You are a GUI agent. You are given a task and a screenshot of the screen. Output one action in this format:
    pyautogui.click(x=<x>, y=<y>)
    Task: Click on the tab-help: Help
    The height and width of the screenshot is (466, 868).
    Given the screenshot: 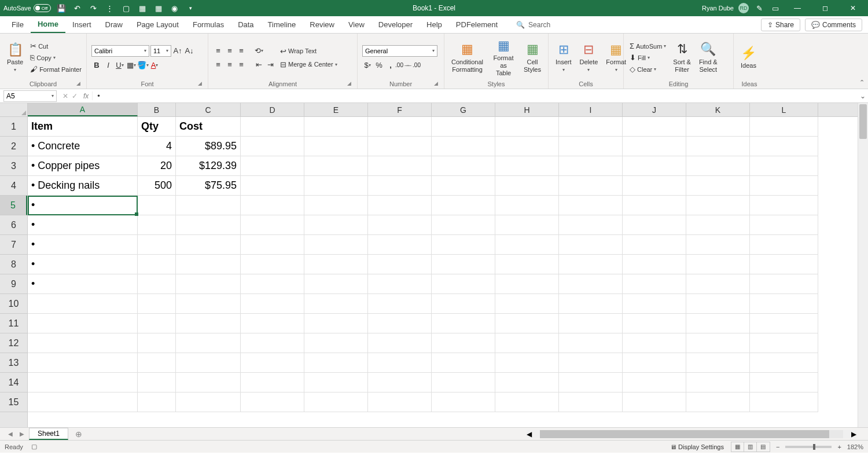 What is the action you would take?
    pyautogui.click(x=434, y=24)
    